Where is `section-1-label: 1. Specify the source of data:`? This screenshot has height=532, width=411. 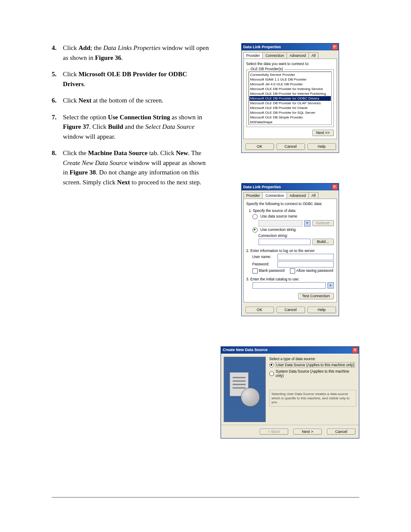 section-1-label: 1. Specify the source of data: is located at coordinates (291, 211).